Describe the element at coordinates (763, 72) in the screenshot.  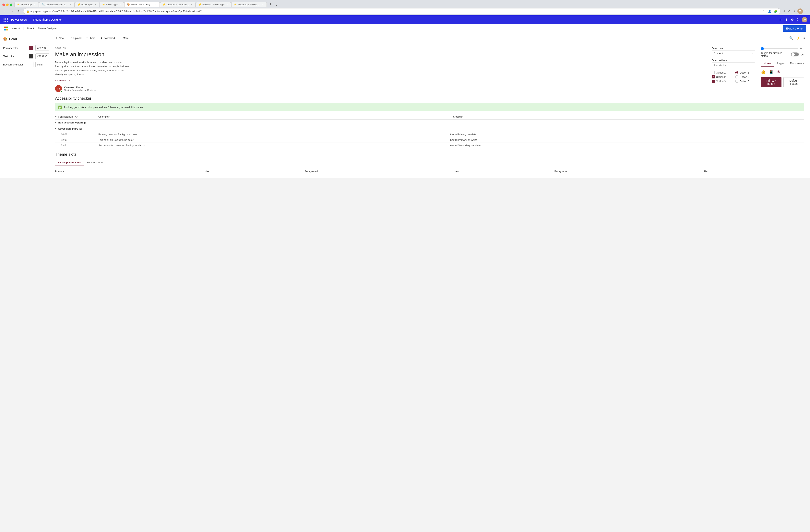
I see `like-icon-button: 👍` at that location.